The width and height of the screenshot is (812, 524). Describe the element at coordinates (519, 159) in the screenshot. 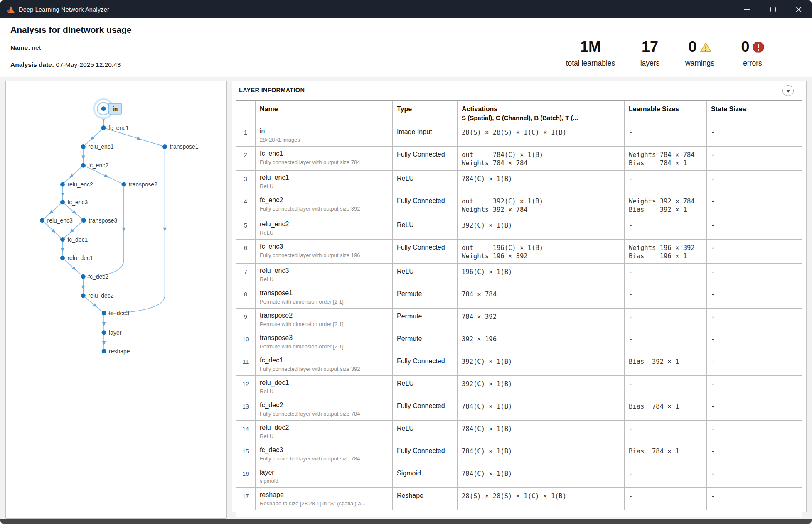

I see `table-row: 2 fc_enc1 Fully connected layer with out…` at that location.